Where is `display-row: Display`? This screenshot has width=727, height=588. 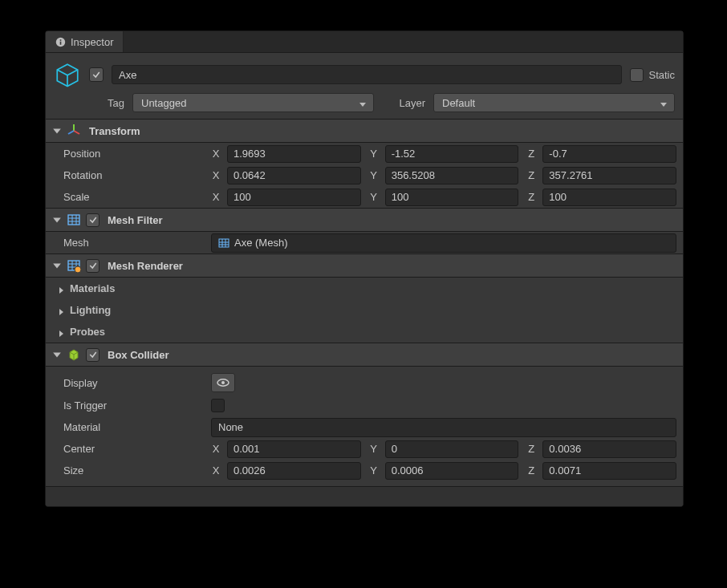 display-row: Display is located at coordinates (364, 383).